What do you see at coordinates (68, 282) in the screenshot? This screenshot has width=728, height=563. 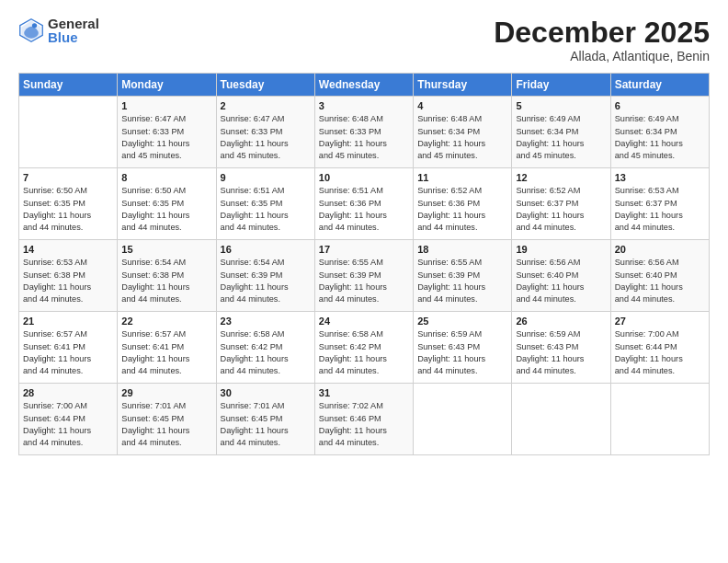 I see `day-info: Sunrise: 6:53 AMSunset: 6:38 PMDaylight:…` at bounding box center [68, 282].